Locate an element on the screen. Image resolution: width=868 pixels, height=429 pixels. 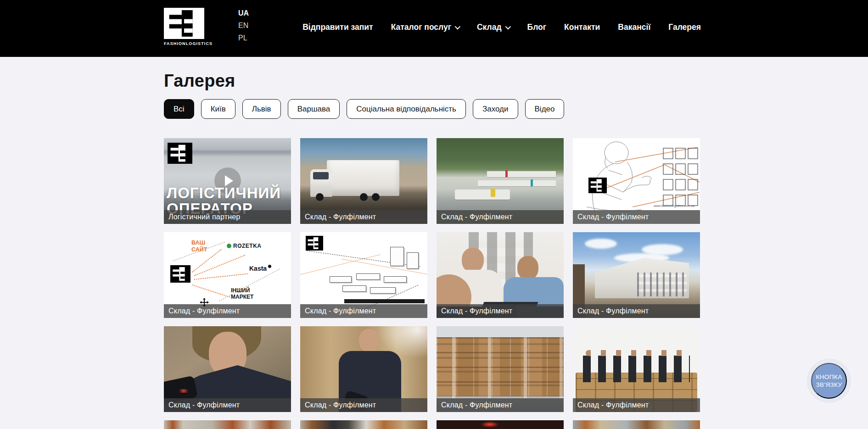
nav-label: Блог is located at coordinates (537, 28).